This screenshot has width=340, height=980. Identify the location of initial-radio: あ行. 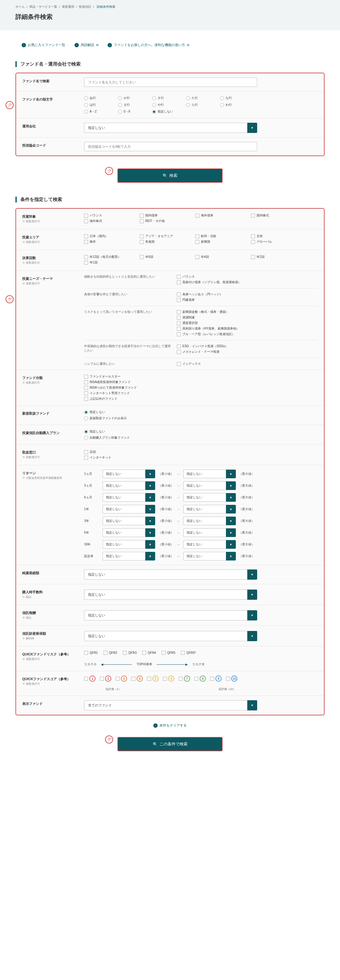
(101, 98).